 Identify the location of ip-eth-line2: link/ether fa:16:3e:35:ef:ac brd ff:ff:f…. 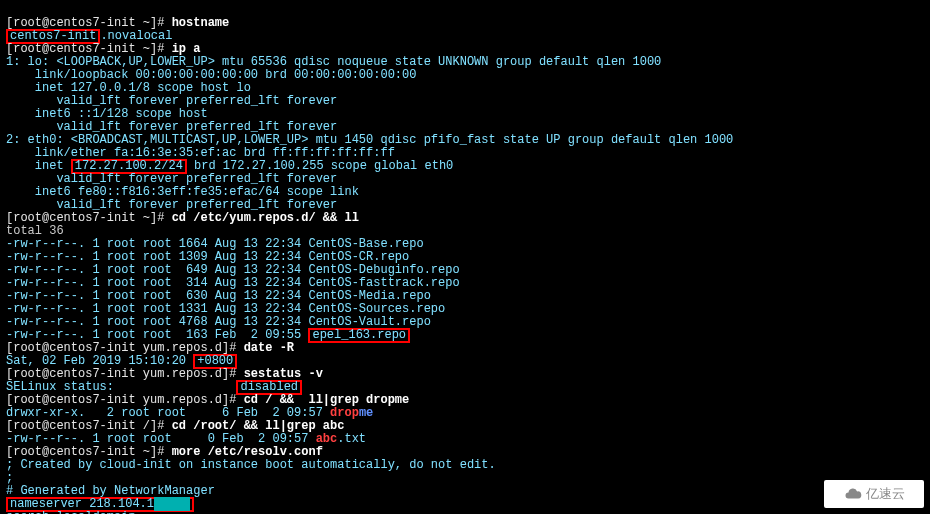
(200, 153).